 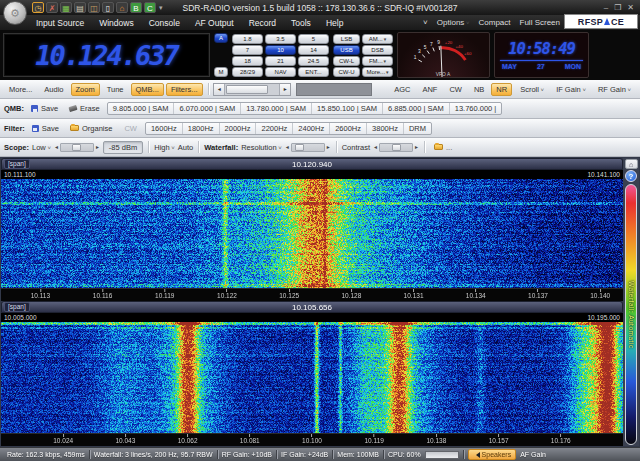 What do you see at coordinates (280, 39) in the screenshot?
I see `band-button-3-5: 3.5` at bounding box center [280, 39].